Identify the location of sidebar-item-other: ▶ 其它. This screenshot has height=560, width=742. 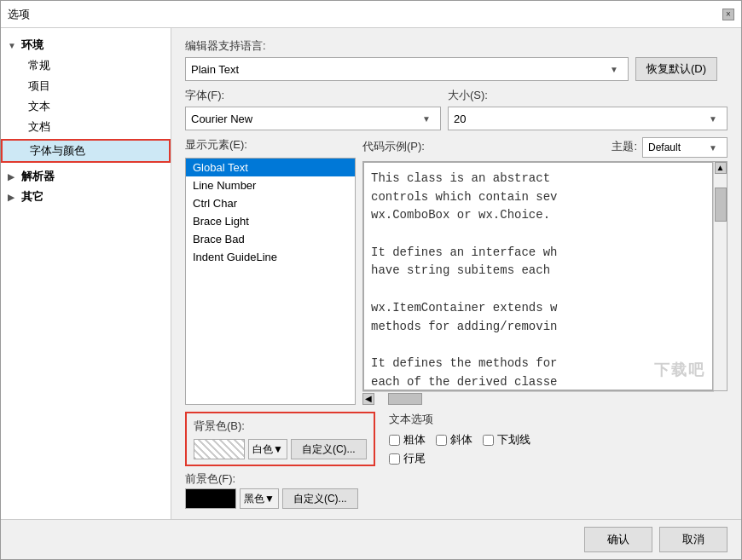
(85, 197).